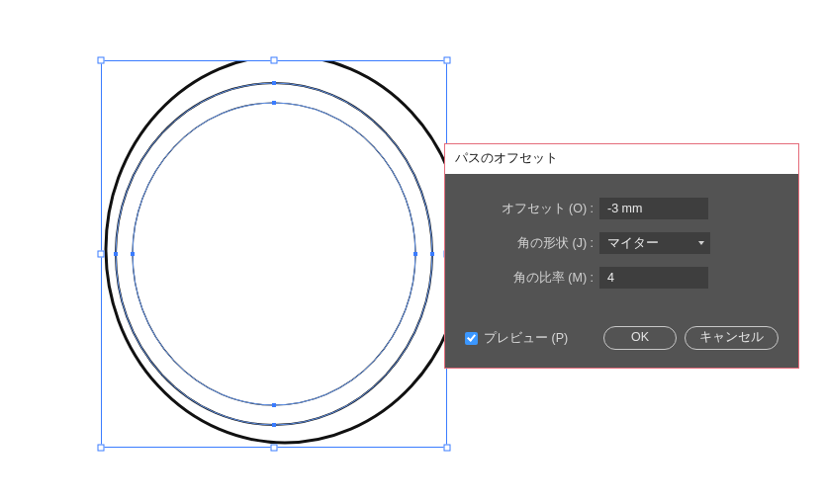 The height and width of the screenshot is (504, 824). I want to click on ok-button: OK, so click(640, 338).